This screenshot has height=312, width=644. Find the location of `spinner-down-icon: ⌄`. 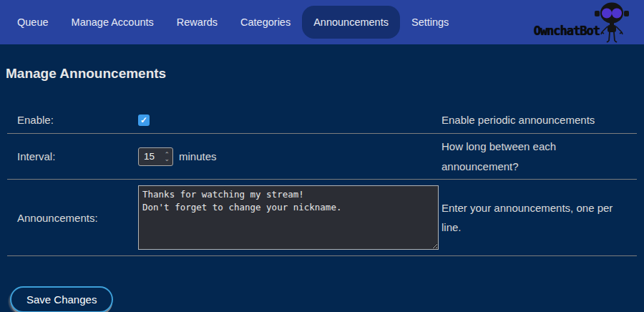

spinner-down-icon: ⌄ is located at coordinates (167, 159).